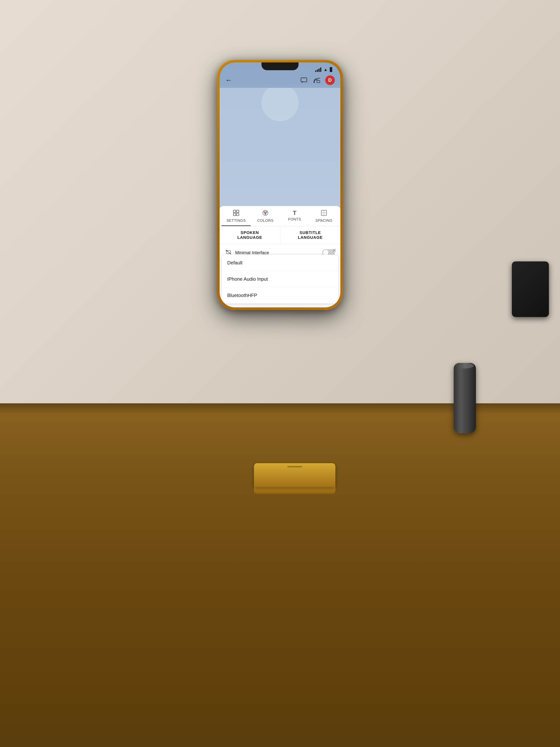 The width and height of the screenshot is (560, 747). I want to click on cylinder-body, so click(465, 398).